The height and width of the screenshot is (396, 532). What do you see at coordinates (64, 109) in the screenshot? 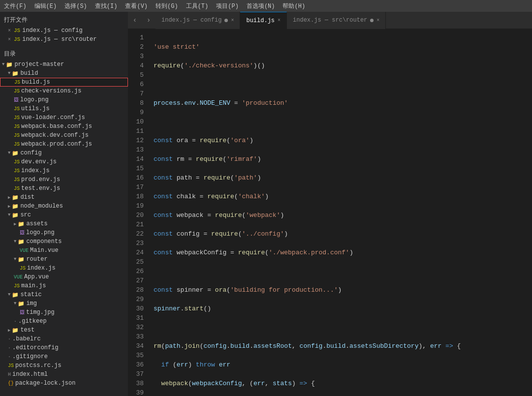
I see `tree-file-utils: JS utils.js` at bounding box center [64, 109].